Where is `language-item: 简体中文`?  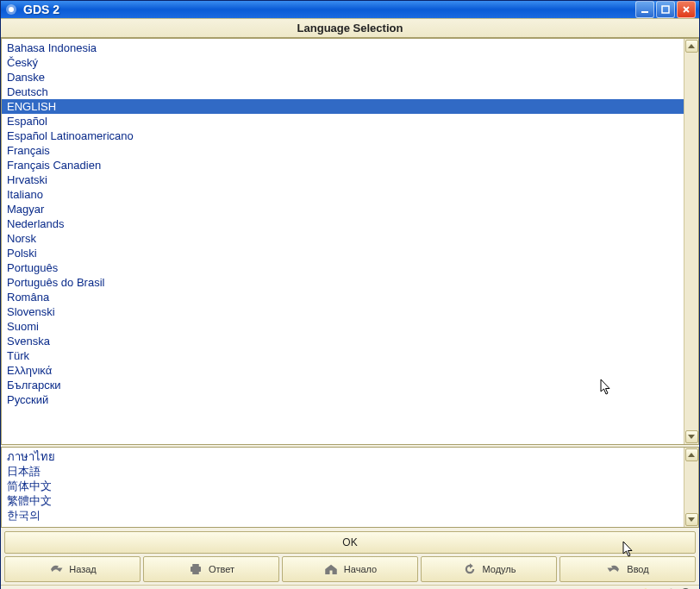
language-item: 简体中文 is located at coordinates (343, 486).